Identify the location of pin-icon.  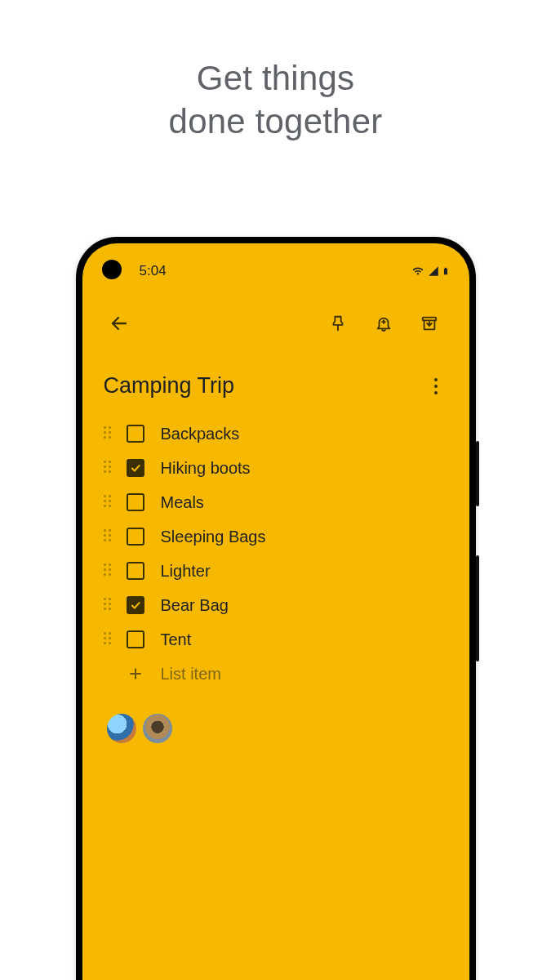
(338, 323).